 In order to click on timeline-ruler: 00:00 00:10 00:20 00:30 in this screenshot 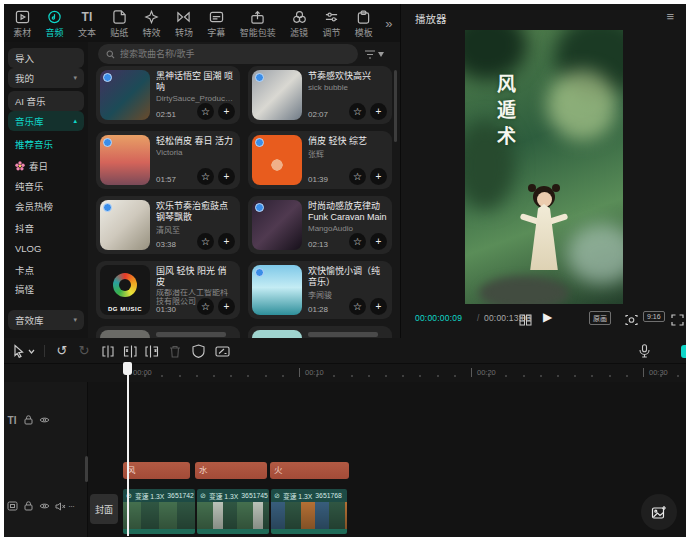, I will do `click(345, 373)`.